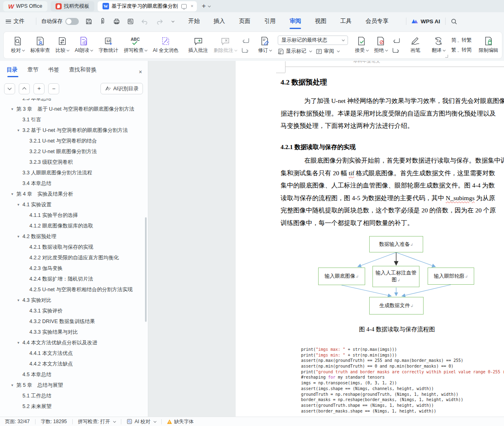 The height and width of the screenshot is (426, 504). I want to click on accept-button: 接受, so click(362, 45).